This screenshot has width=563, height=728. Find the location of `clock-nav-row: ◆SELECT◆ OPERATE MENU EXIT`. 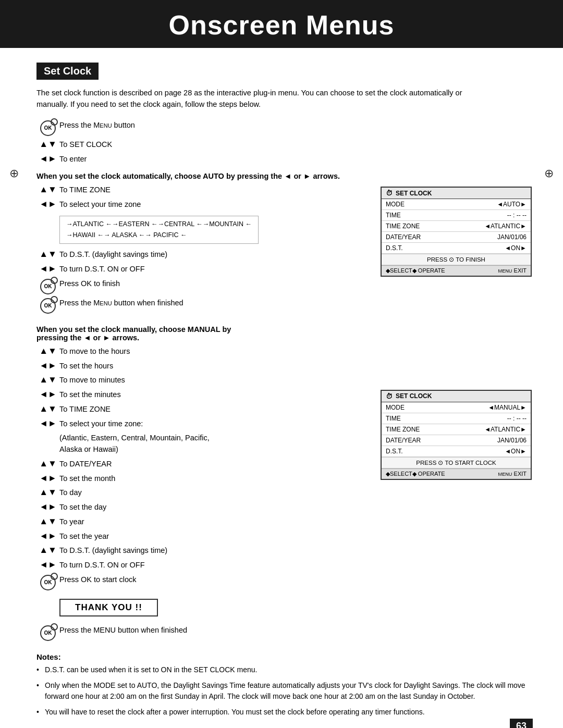

clock-nav-row: ◆SELECT◆ OPERATE MENU EXIT is located at coordinates (456, 270).